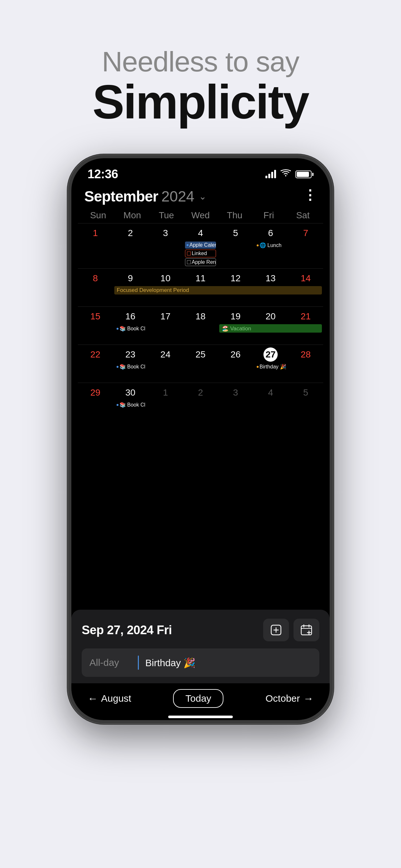 The image size is (401, 868). Describe the element at coordinates (121, 196) in the screenshot. I see `calendar-month: September` at that location.